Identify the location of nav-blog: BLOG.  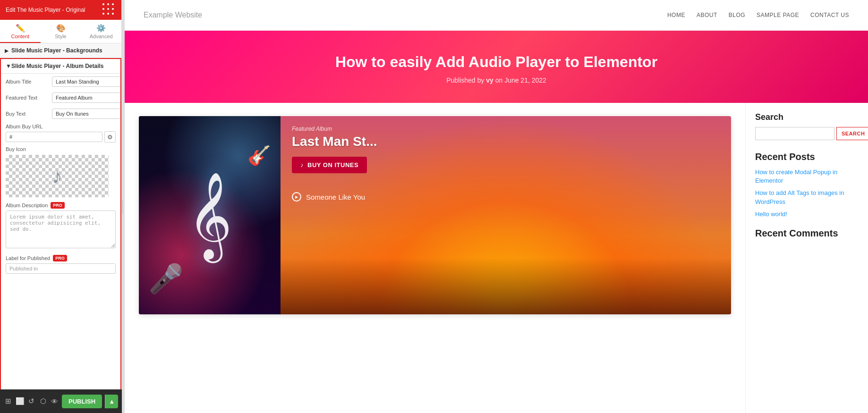
(737, 15).